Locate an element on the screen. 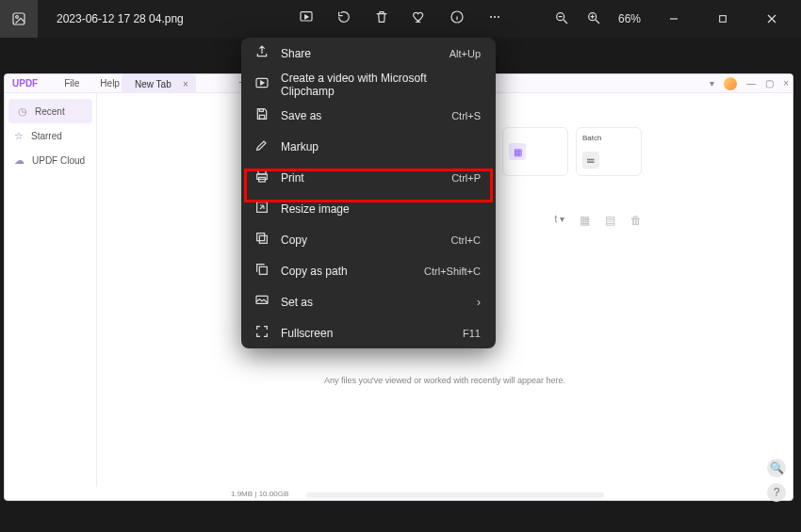 This screenshot has width=801, height=532. avatar is located at coordinates (730, 84).